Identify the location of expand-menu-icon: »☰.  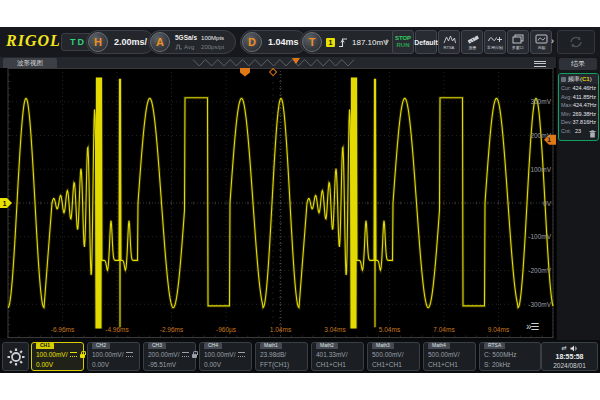
(532, 326).